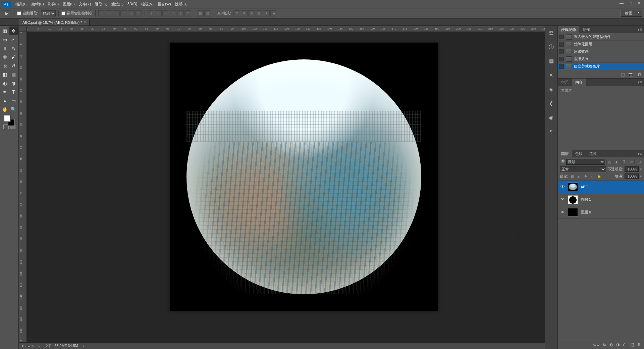 This screenshot has height=349, width=644. What do you see at coordinates (586, 30) in the screenshot?
I see `tab-actions: 動作` at bounding box center [586, 30].